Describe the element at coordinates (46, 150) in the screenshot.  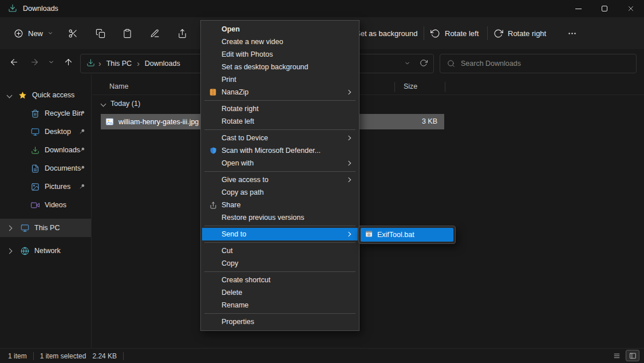
I see `sidebar-item-downloads: Downloads` at that location.